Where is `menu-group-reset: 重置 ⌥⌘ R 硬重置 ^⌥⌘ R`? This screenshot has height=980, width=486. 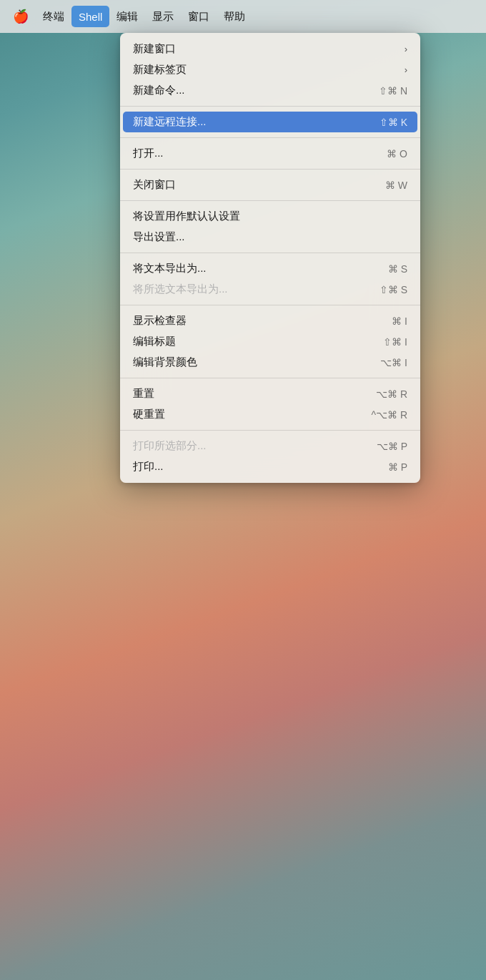
menu-group-reset: 重置 ⌥⌘ R 硬重置 ^⌥⌘ R is located at coordinates (270, 404).